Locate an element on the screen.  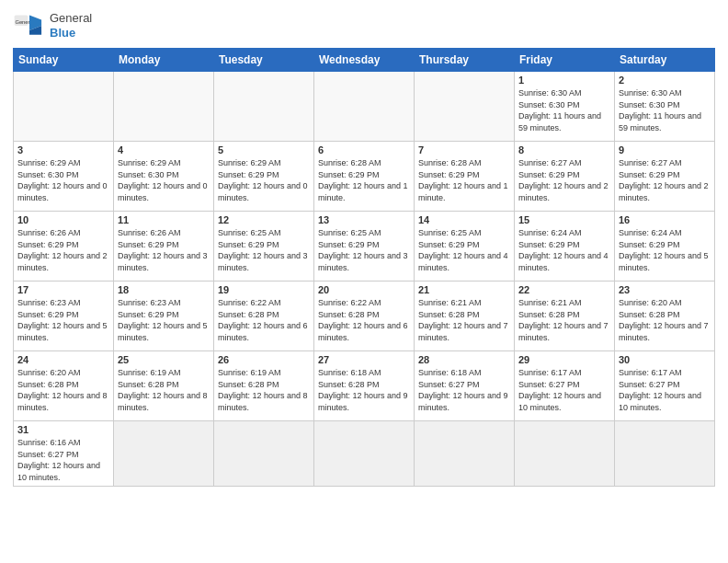
day-info: Sunrise: 6:18 AM Sunset: 6:28 PM Dayligh… is located at coordinates (364, 390).